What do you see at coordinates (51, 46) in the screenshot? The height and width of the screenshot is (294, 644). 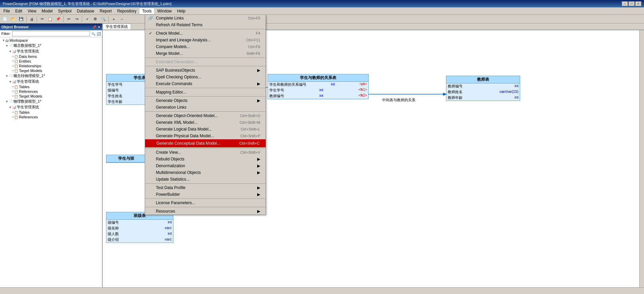 I see `tree-concept-model: ▼ 📄 概念数据模型_1*` at bounding box center [51, 46].